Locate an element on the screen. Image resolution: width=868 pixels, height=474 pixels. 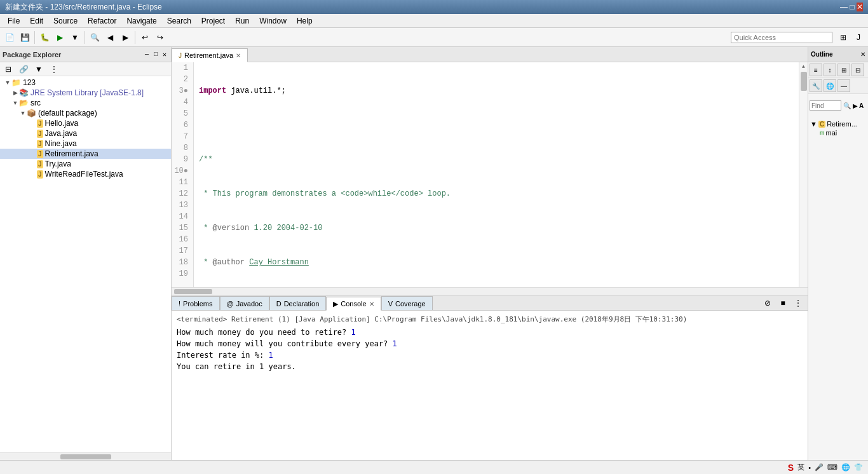
tab-problems: ! Problems is located at coordinates (196, 303).